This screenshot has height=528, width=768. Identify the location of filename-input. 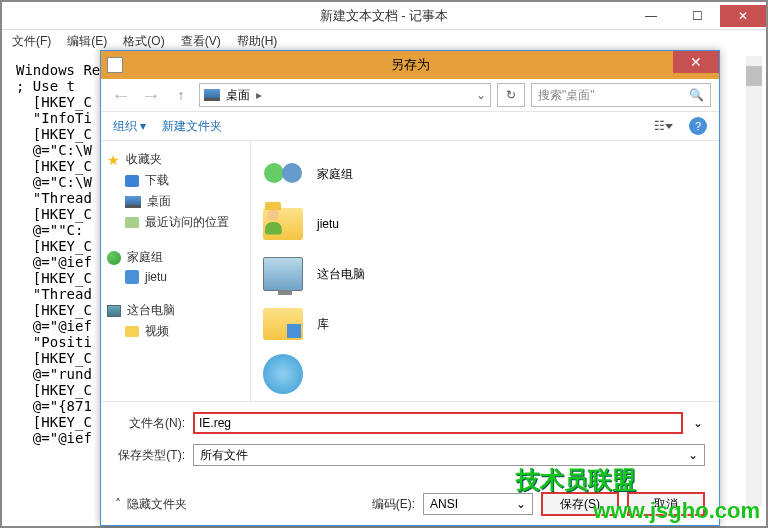
(438, 423).